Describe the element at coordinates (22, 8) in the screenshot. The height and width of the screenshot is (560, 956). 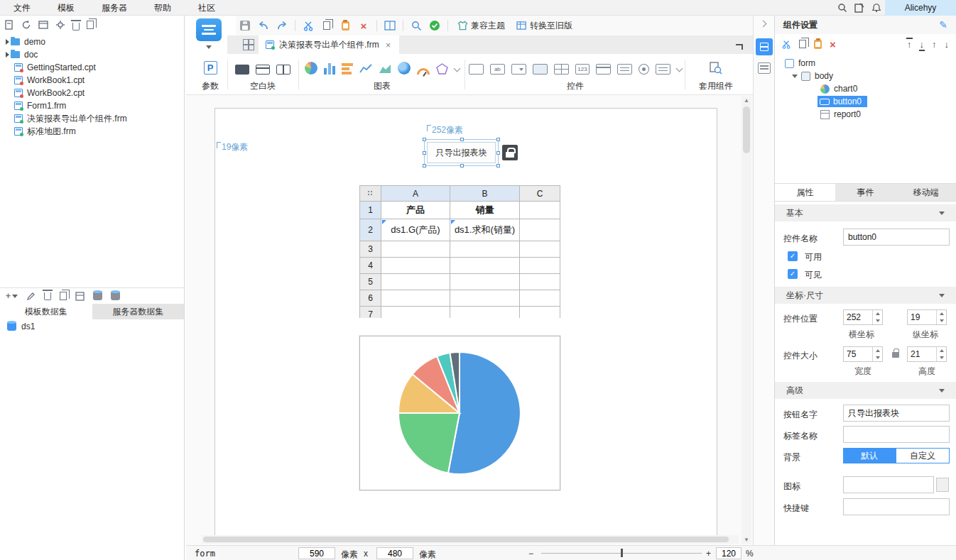
I see `menu-file: 文件` at that location.